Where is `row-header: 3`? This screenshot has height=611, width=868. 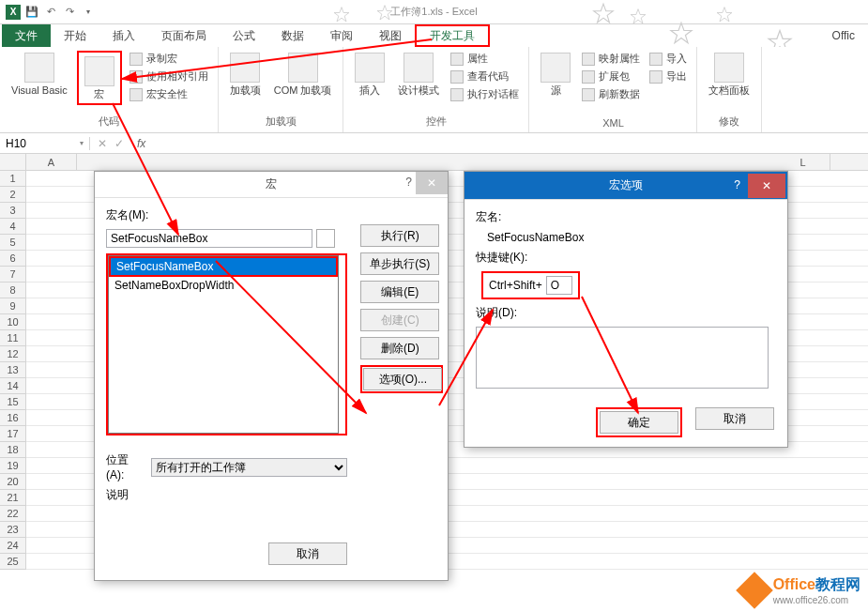 row-header: 3 is located at coordinates (13, 210).